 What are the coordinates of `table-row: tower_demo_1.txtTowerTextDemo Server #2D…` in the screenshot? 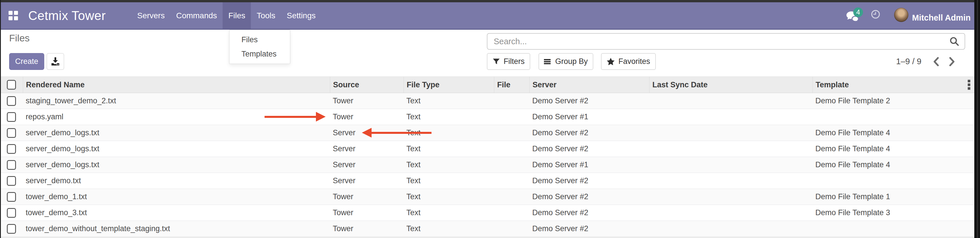 It's located at (487, 197).